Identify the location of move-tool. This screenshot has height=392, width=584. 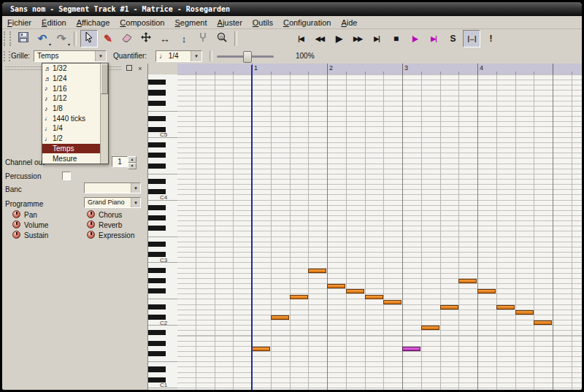
(146, 39).